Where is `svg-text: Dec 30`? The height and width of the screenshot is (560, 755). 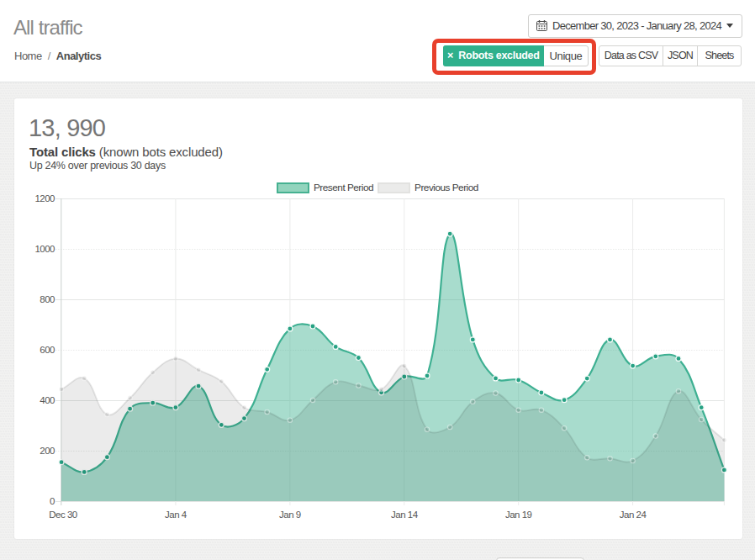
svg-text: Dec 30 is located at coordinates (63, 515).